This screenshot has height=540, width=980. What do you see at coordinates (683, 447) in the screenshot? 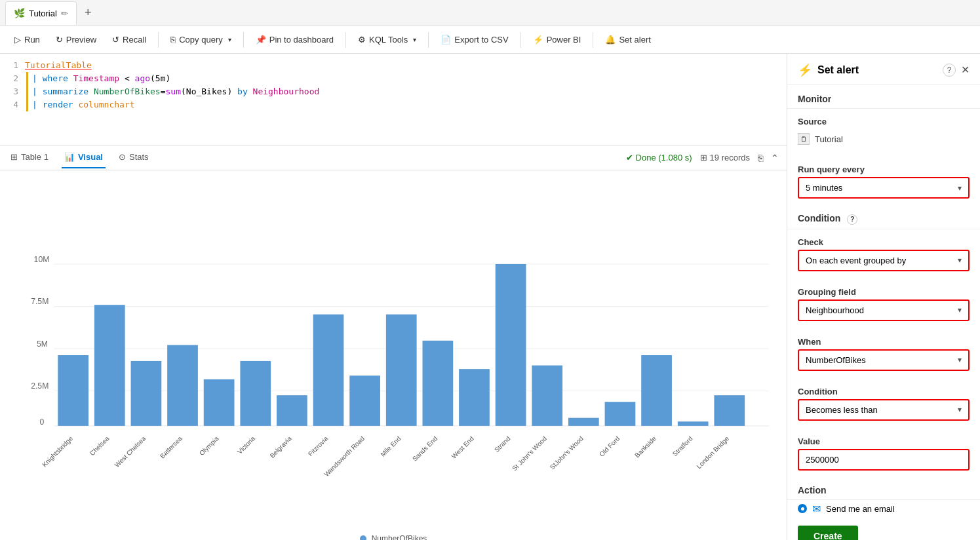
I see `x-label-stratford: Stratford` at bounding box center [683, 447].